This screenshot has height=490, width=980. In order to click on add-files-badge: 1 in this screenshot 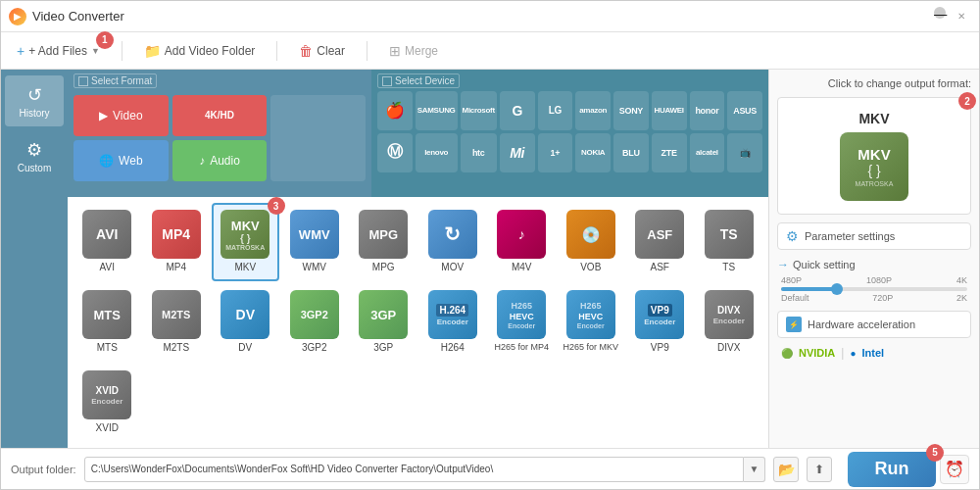, I will do `click(105, 40)`.